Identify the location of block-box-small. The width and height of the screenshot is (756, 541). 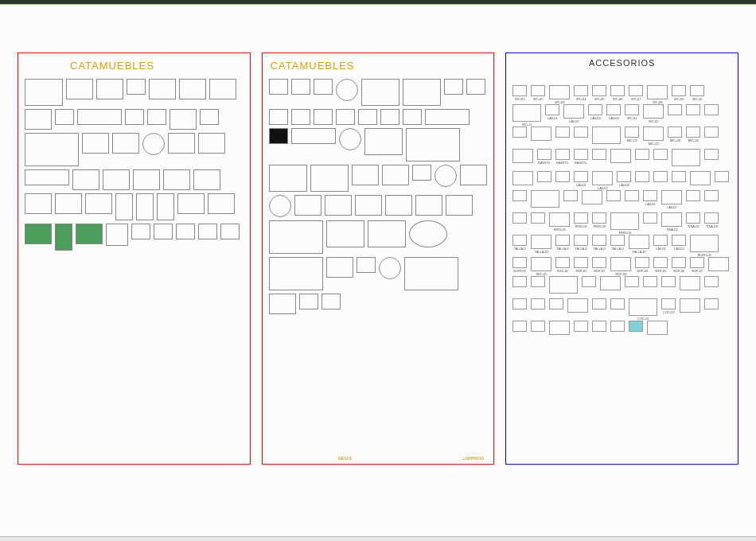
(331, 302).